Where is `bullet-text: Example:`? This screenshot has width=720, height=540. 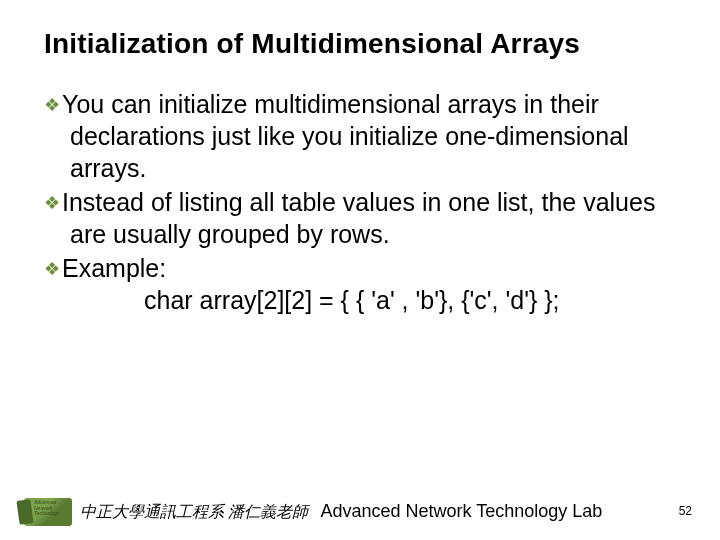 bullet-text: Example: is located at coordinates (114, 268).